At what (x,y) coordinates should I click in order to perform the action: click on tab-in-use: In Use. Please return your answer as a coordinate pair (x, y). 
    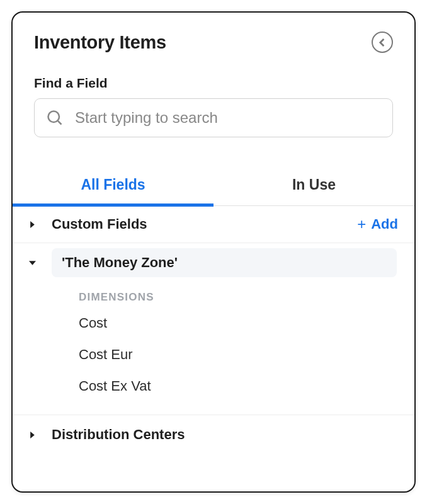
    Looking at the image, I should click on (314, 186).